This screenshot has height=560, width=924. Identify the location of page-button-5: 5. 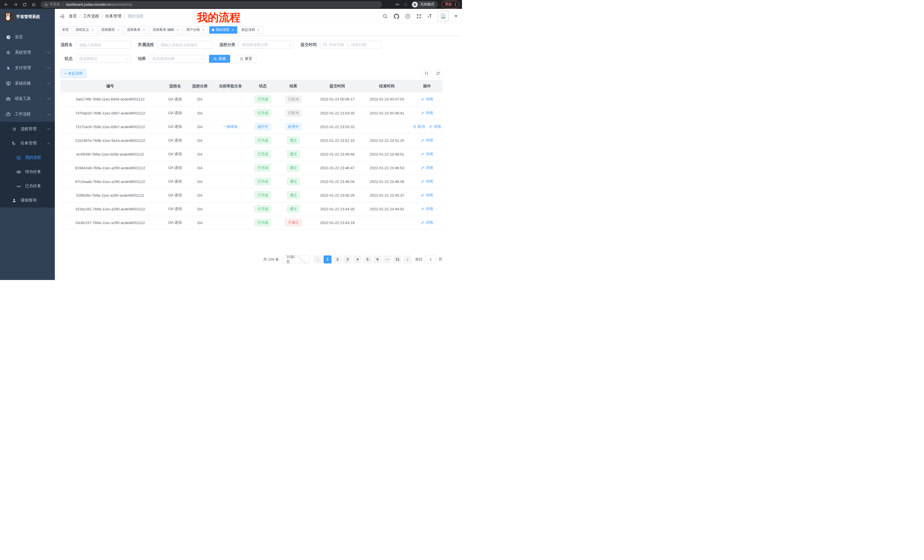
(368, 259).